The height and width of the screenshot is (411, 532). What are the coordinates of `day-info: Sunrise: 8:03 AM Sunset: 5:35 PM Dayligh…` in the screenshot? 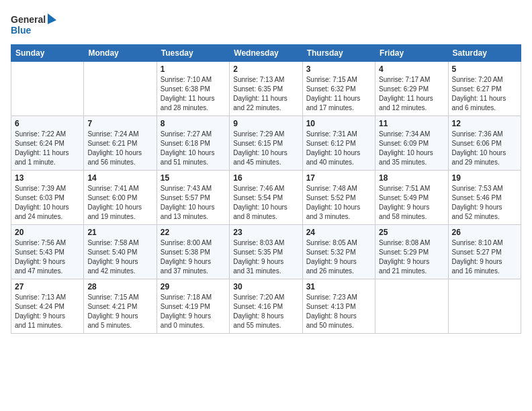 It's located at (266, 257).